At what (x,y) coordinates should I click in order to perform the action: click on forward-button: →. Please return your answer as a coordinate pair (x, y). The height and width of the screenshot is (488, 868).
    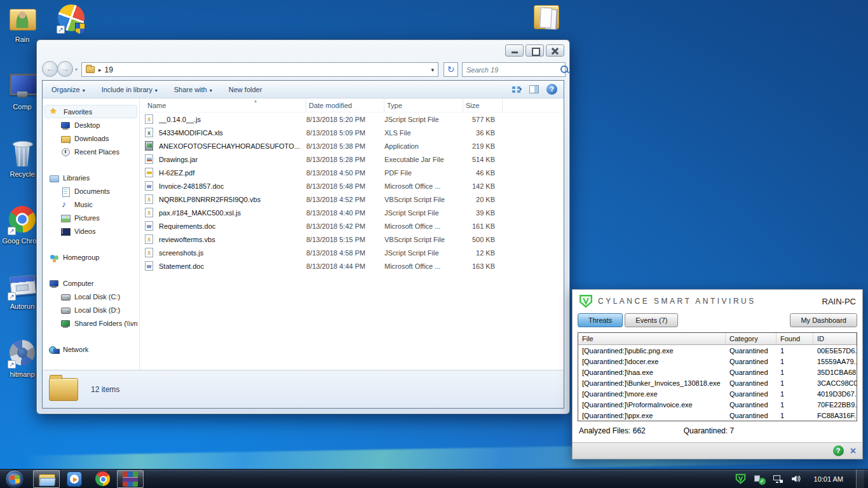
    Looking at the image, I should click on (65, 69).